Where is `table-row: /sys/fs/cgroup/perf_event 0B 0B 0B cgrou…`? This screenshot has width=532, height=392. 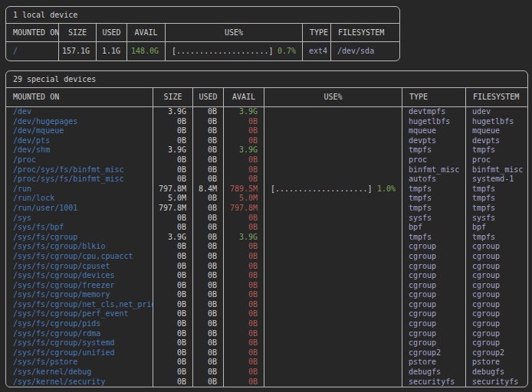
table-row: /sys/fs/cgroup/perf_event 0B 0B 0B cgrou… is located at coordinates (267, 314).